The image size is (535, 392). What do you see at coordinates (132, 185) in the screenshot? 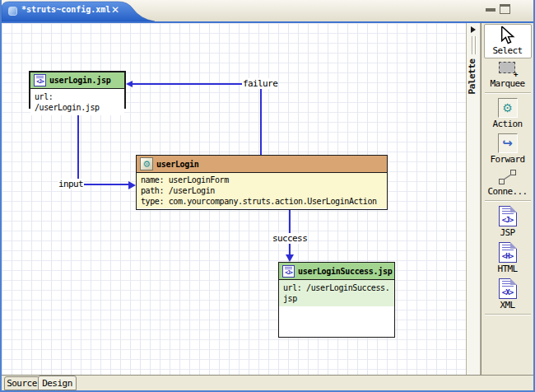
I see `arrowhead-right-icon` at bounding box center [132, 185].